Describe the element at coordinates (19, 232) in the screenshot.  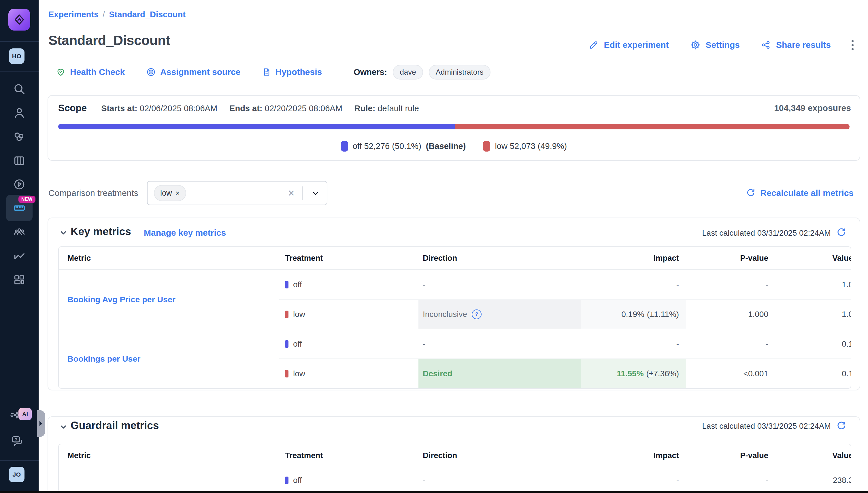
I see `sidebar-item-audiences` at that location.